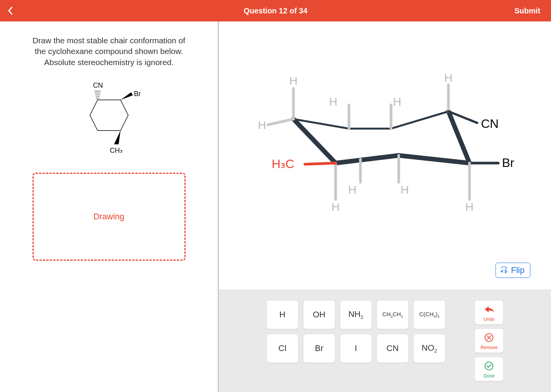  I want to click on sub-btn-ch2ch3: CH2CH3, so click(393, 315).